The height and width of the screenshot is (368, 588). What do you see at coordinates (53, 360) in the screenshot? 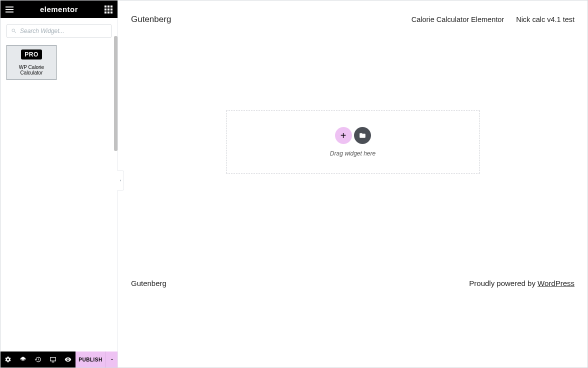
I see `responsive-icon` at bounding box center [53, 360].